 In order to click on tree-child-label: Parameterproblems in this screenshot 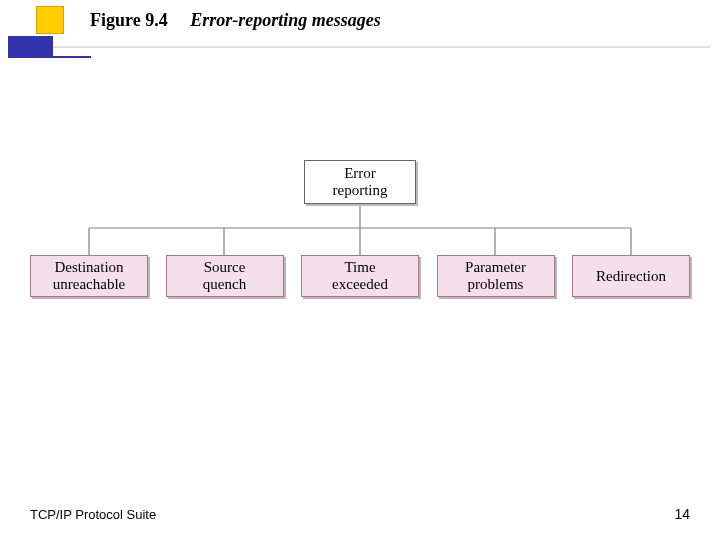, I will do `click(496, 276)`.